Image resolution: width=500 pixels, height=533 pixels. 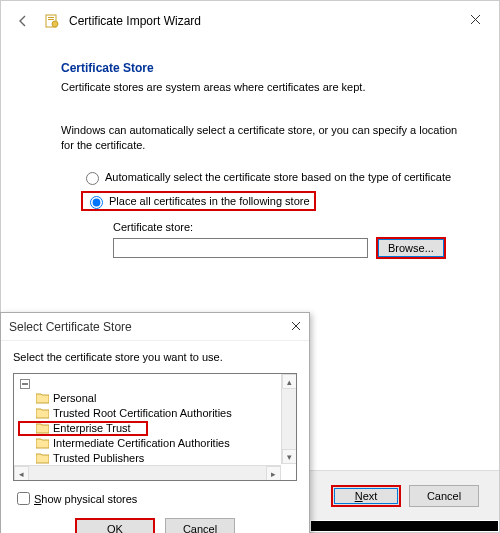 I want to click on scroll-up-icon: ▴, so click(x=290, y=382).